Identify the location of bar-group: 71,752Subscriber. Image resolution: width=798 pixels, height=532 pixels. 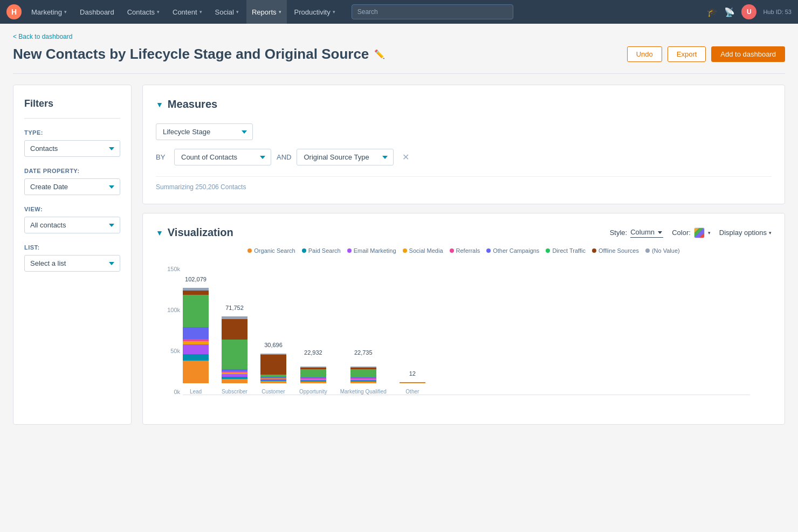
(235, 349).